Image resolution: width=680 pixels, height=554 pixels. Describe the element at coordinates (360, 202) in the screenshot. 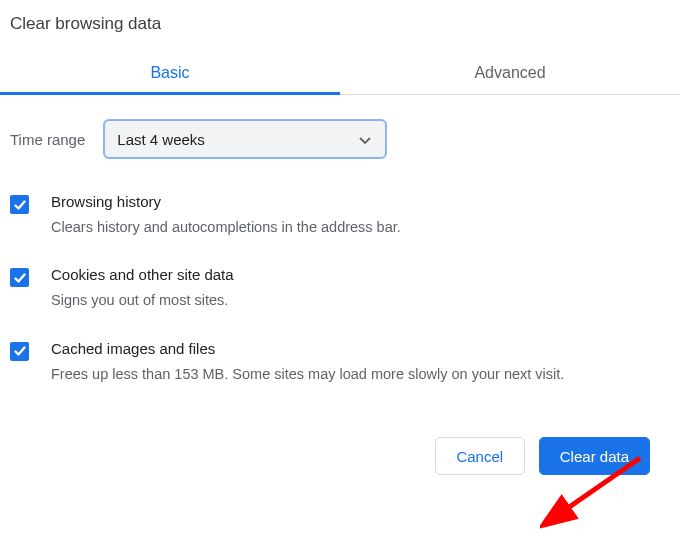

I see `option-title: Browsing history` at that location.